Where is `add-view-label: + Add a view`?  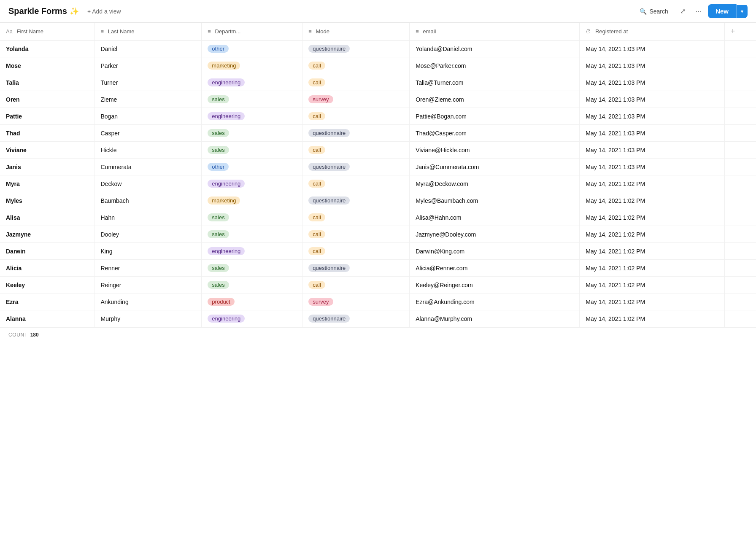 add-view-label: + Add a view is located at coordinates (104, 11).